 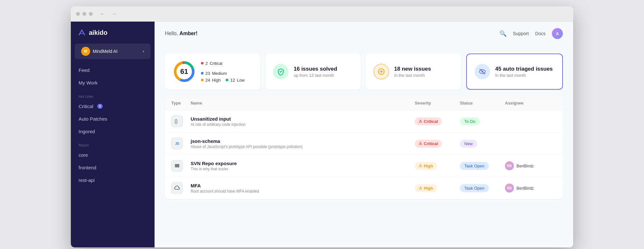 I want to click on support-link: Support, so click(x=521, y=34).